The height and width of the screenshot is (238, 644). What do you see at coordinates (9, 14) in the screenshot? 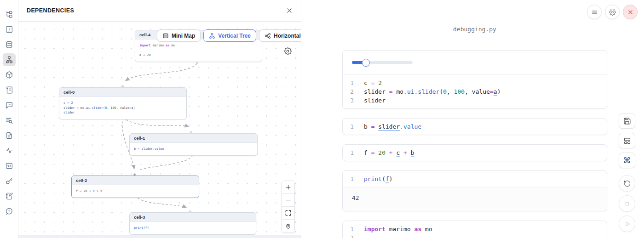
I see `sidebar-item-file-explorer` at bounding box center [9, 14].